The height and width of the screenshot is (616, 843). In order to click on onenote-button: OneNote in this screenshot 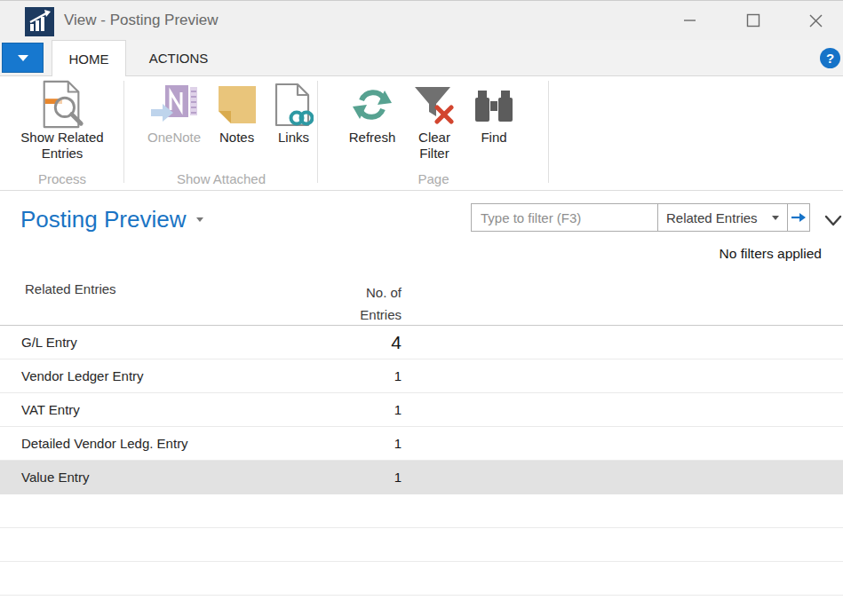, I will do `click(174, 112)`.